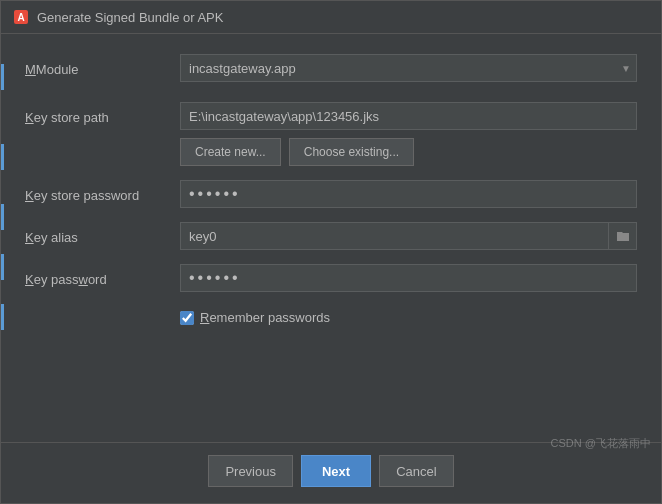  What do you see at coordinates (408, 152) in the screenshot?
I see `keystorepath-buttons: Create new... Choose existing...` at bounding box center [408, 152].